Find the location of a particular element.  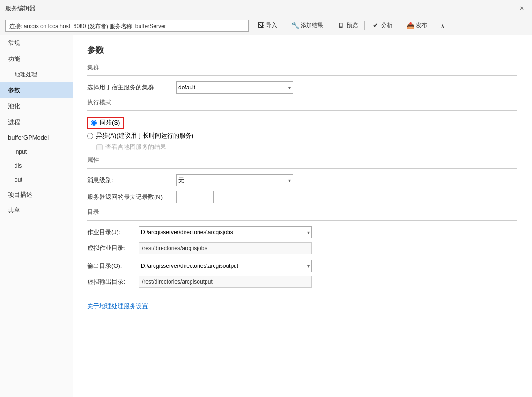

geo-processing-link: 关于地理处理服务设置 is located at coordinates (118, 306).